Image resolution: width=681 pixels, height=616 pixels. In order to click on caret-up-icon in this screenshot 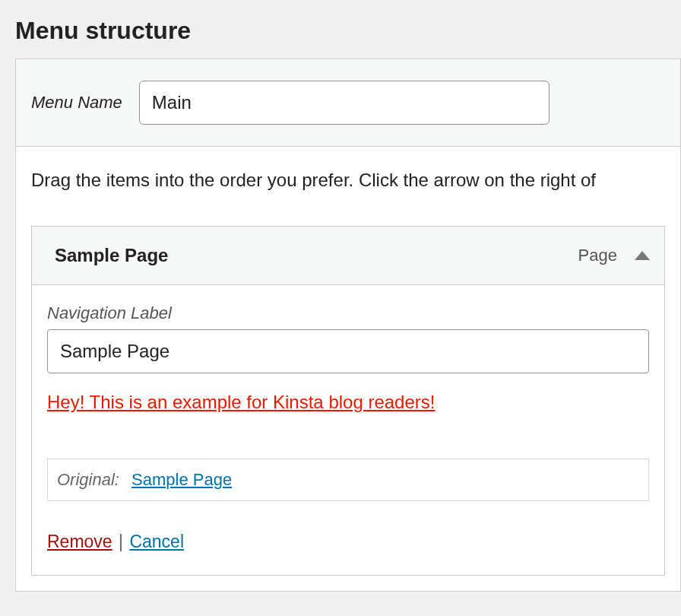, I will do `click(642, 256)`.